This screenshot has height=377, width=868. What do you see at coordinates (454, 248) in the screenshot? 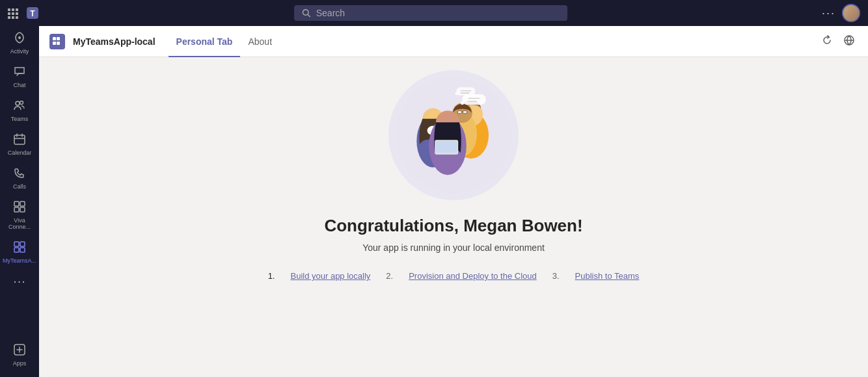
I see `congrats-subtitle: Your app is running in your local enviro…` at bounding box center [454, 248].